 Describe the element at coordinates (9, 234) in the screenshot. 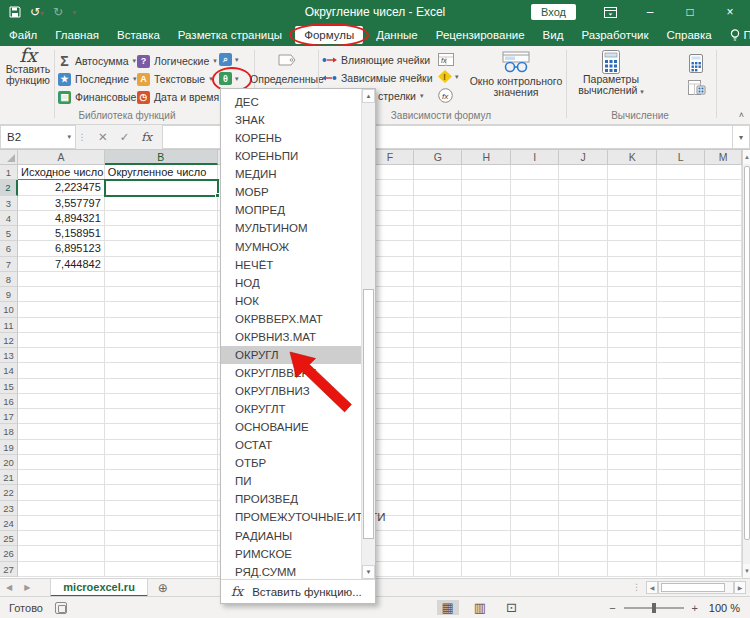

I see `row-header-5: 5` at that location.